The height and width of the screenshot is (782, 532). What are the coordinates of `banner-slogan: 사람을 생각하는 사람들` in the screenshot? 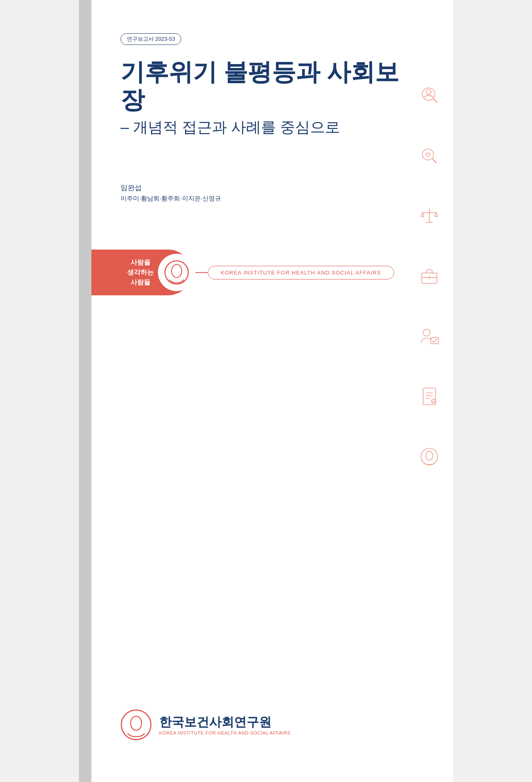 It's located at (140, 272).